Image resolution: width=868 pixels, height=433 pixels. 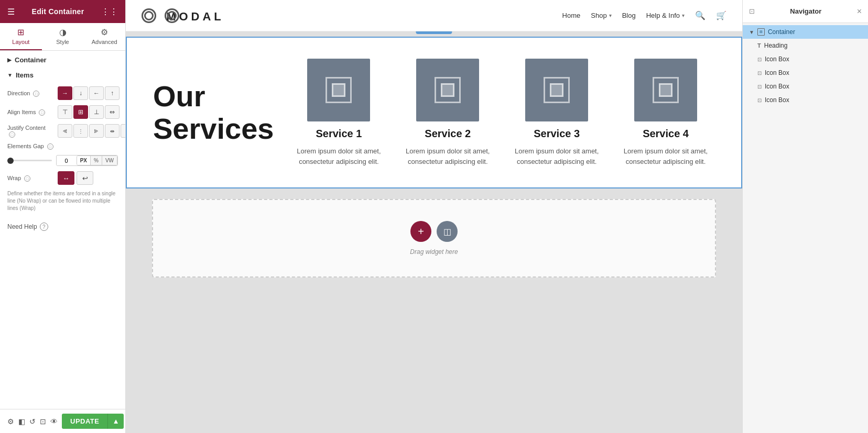 I want to click on right-panel-close-icon: ×, so click(x=860, y=12).